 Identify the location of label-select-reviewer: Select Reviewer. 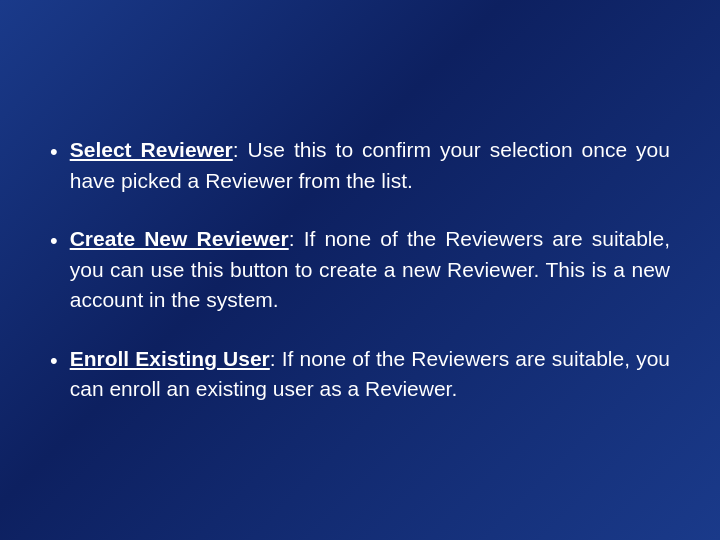
(152, 150).